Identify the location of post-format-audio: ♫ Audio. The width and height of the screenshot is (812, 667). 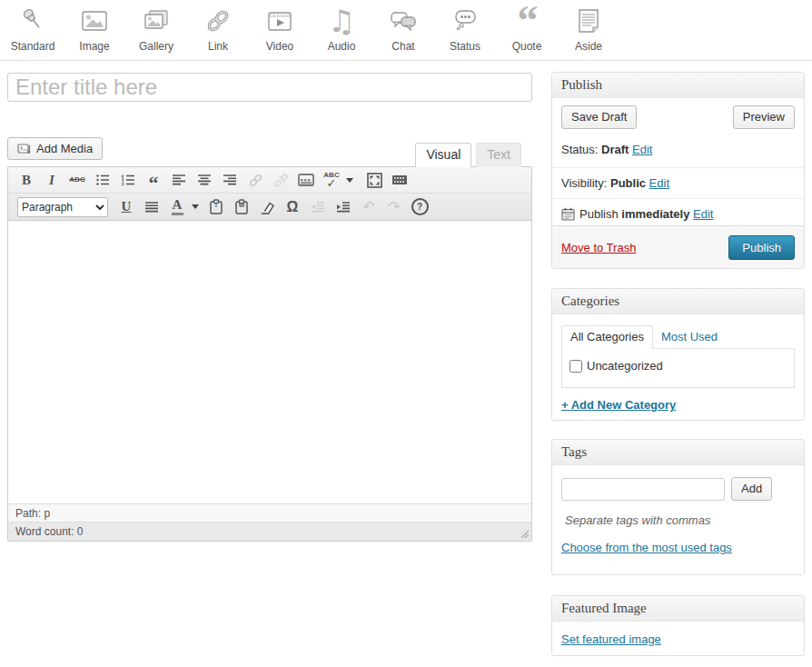
(342, 28).